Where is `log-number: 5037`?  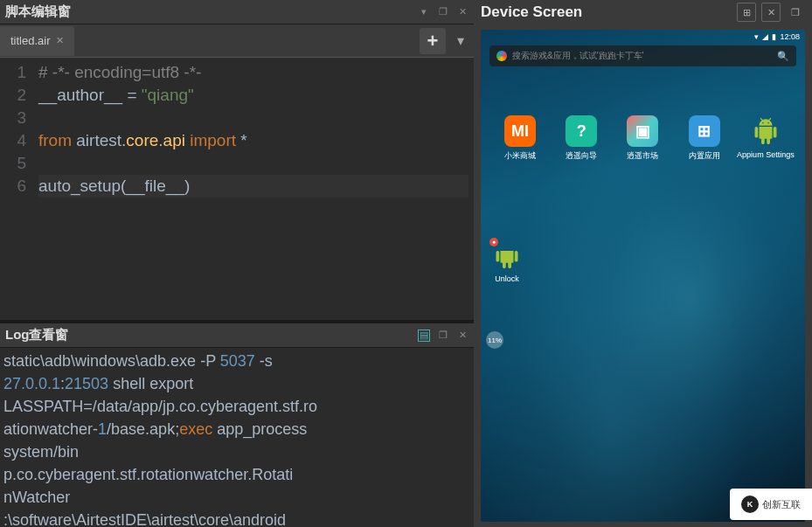
log-number: 5037 is located at coordinates (238, 361).